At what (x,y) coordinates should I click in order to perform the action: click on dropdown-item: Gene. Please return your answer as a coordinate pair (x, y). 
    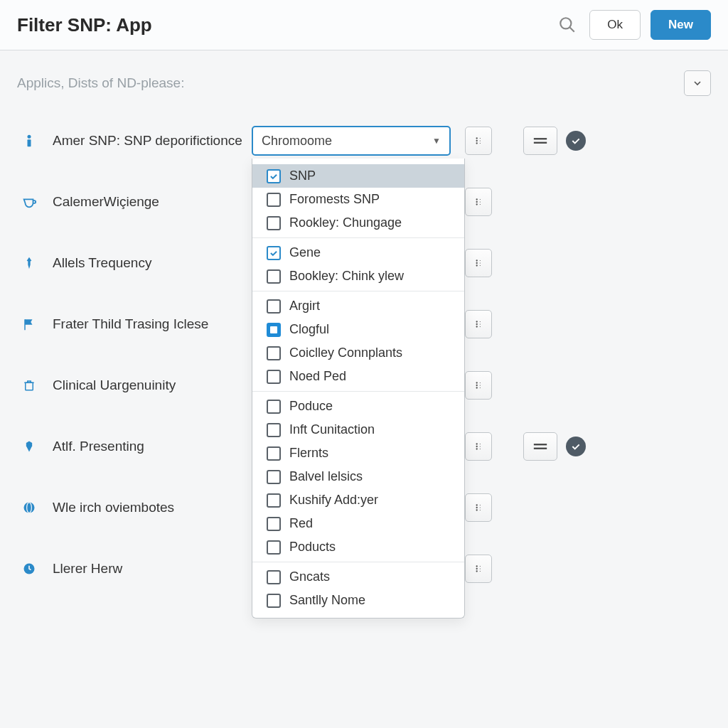
    Looking at the image, I should click on (358, 253).